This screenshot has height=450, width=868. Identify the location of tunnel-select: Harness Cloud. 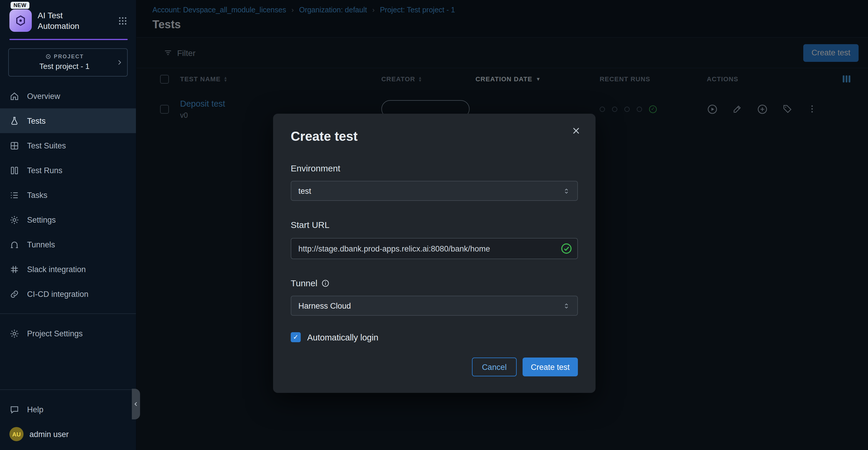
(434, 306).